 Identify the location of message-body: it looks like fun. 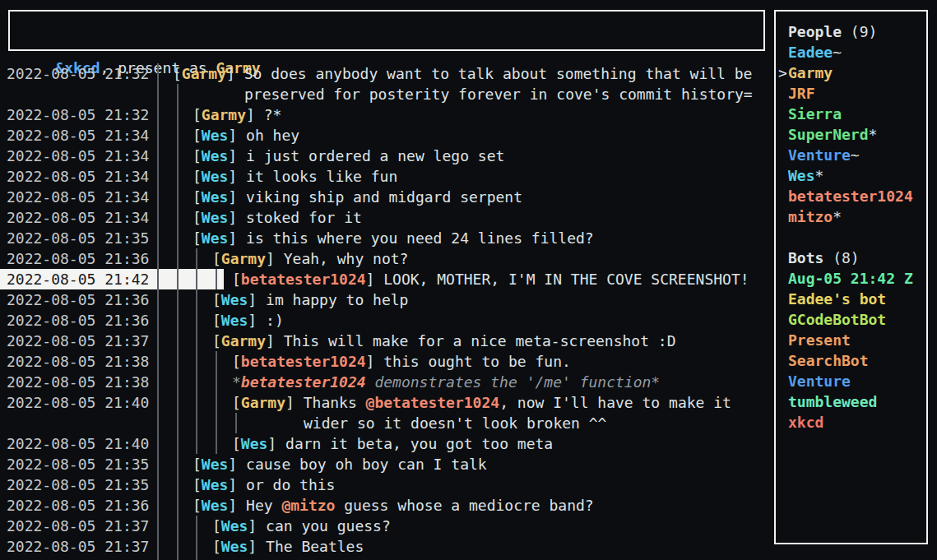
(322, 176).